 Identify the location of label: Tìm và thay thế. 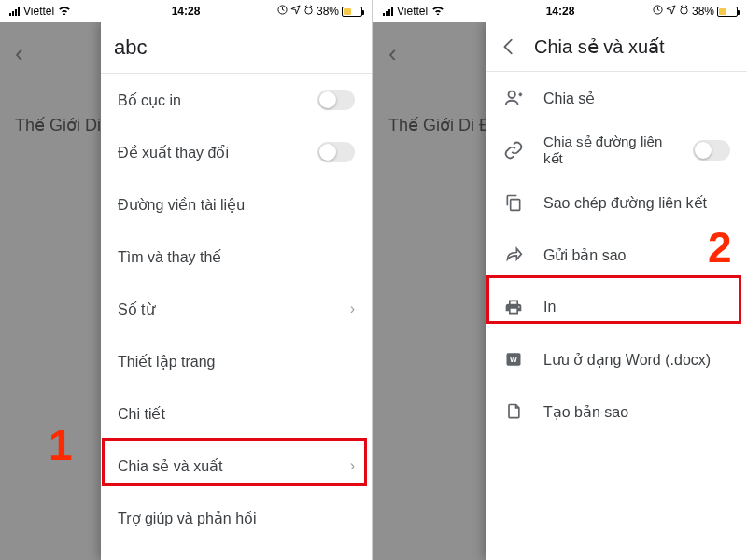
(236, 258).